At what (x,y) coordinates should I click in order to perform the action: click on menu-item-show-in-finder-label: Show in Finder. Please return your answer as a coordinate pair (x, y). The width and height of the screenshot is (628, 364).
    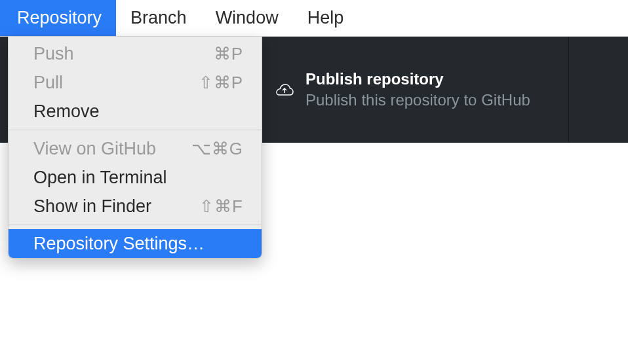
    Looking at the image, I should click on (92, 207).